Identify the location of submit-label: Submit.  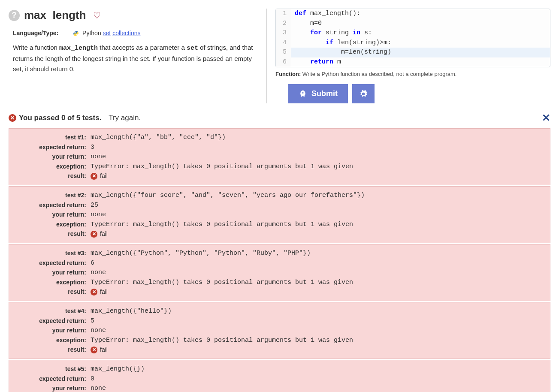
(324, 93).